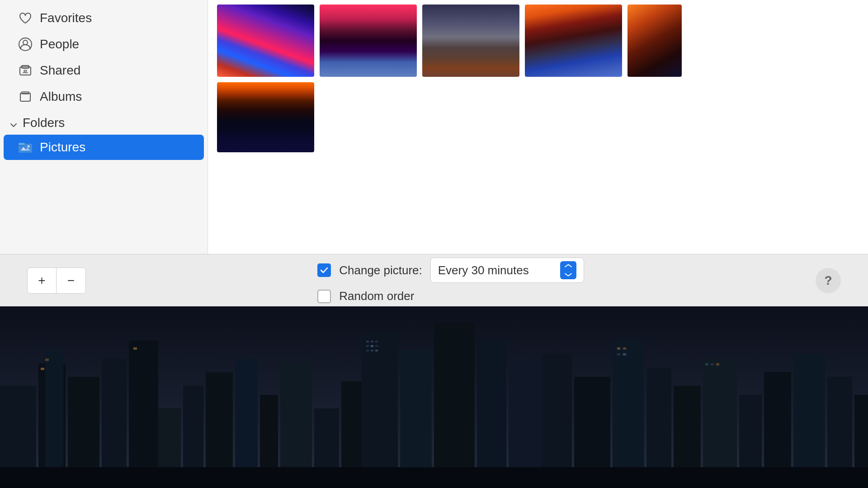  What do you see at coordinates (451, 296) in the screenshot?
I see `random-order-row: Random order` at bounding box center [451, 296].